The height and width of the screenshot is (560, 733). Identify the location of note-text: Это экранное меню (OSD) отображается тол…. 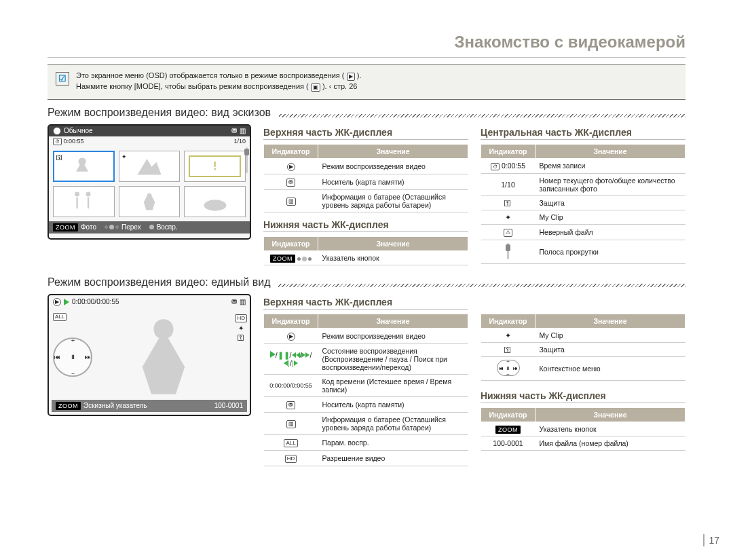
(377, 81).